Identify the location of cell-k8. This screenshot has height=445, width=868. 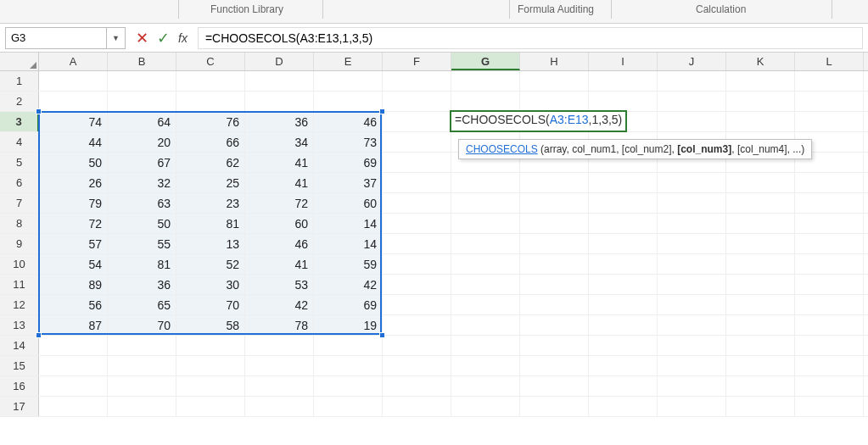
(760, 224).